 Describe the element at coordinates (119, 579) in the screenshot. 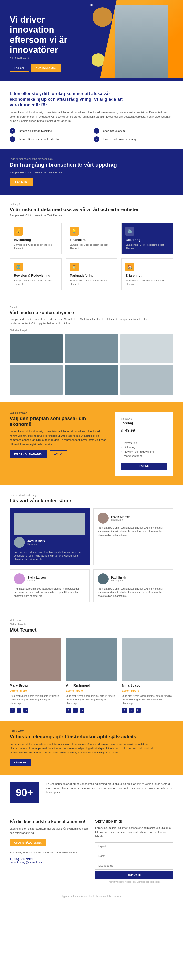

I see `testimonial-info-3: Paul Smith Företagare` at that location.